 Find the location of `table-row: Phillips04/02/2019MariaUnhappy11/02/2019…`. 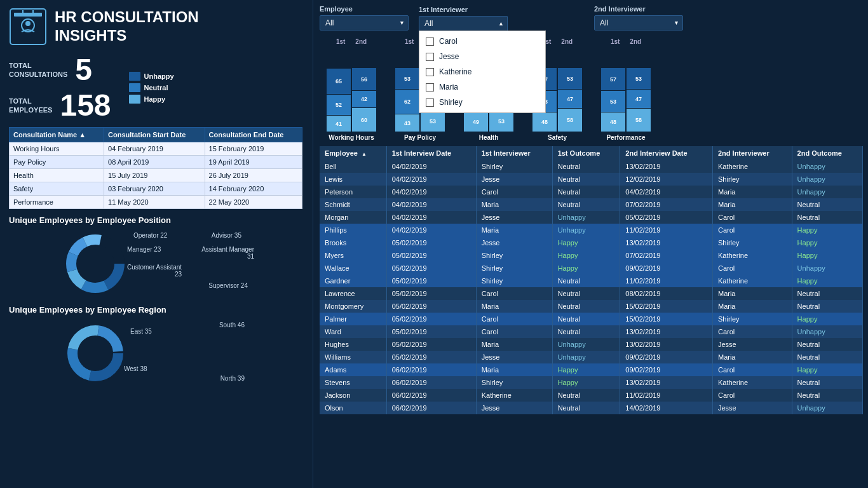

table-row: Phillips04/02/2019MariaUnhappy11/02/2019… is located at coordinates (591, 230).